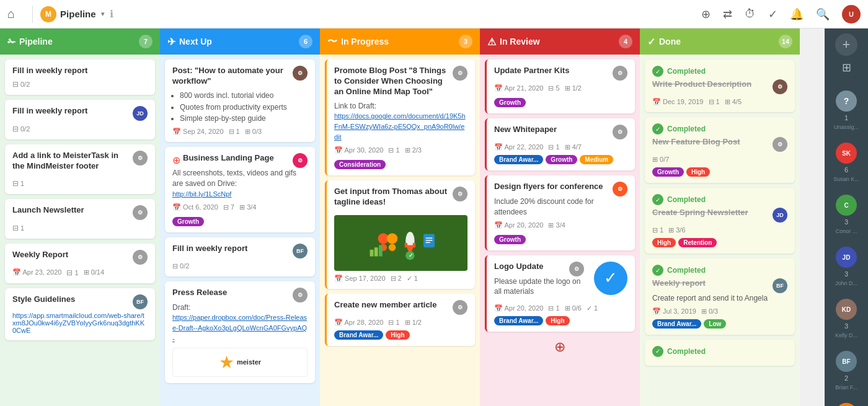 The image size is (868, 406). Describe the element at coordinates (846, 45) in the screenshot. I see `add-column-button: +` at that location.